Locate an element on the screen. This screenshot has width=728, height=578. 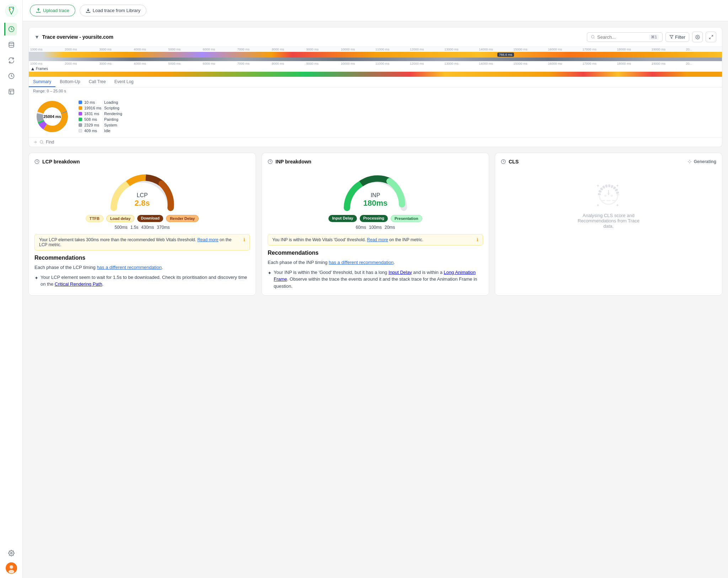
timeline-visualization: 1000 ms2000 ms3000 ms4000 ms5000 ms6000 … is located at coordinates (375, 62).